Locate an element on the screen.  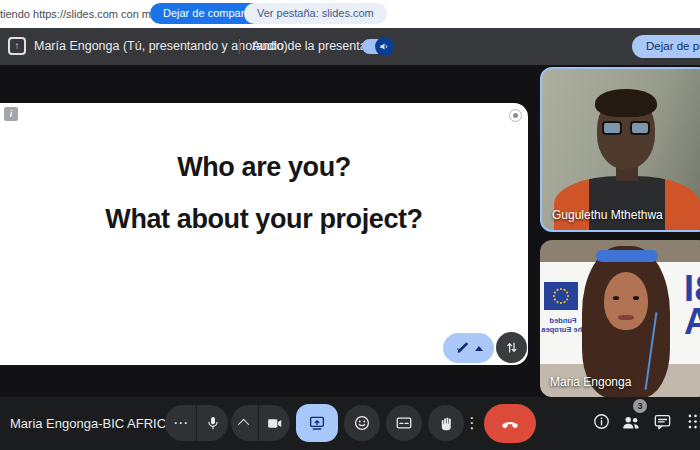
eu-flag is located at coordinates (561, 296).